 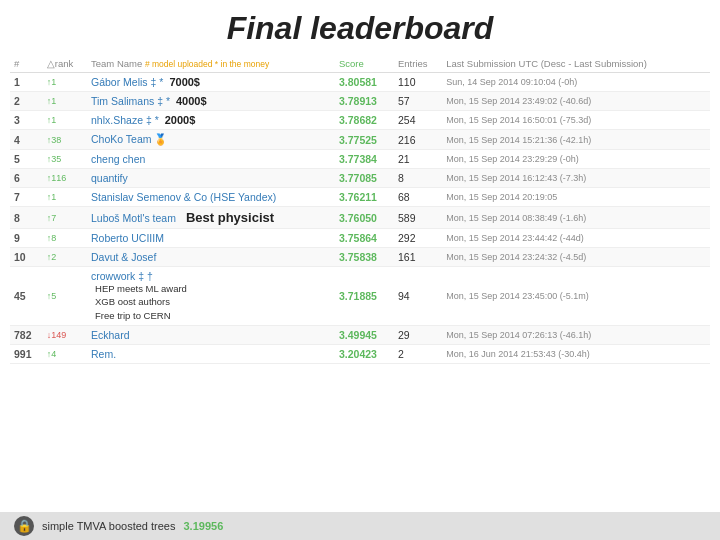 What do you see at coordinates (360, 120) in the screenshot?
I see `table-row: 3↑1nhlx.Shaze ‡ *2000$3.78682254Mon, 15 …` at bounding box center [360, 120].